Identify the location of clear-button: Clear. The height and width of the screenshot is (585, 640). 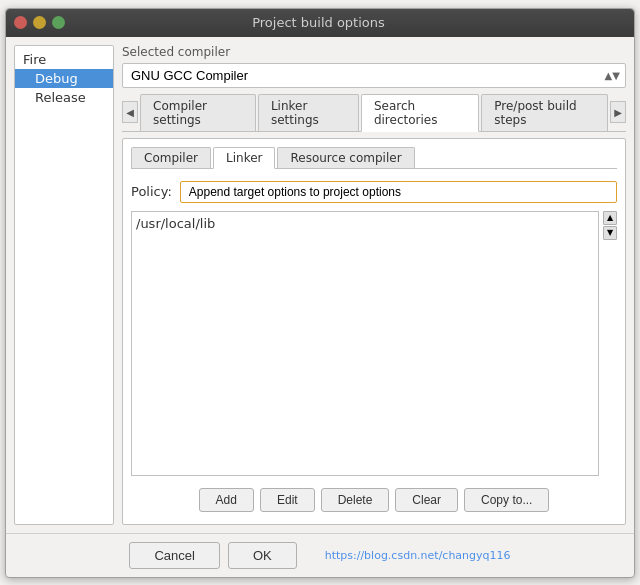
(426, 500).